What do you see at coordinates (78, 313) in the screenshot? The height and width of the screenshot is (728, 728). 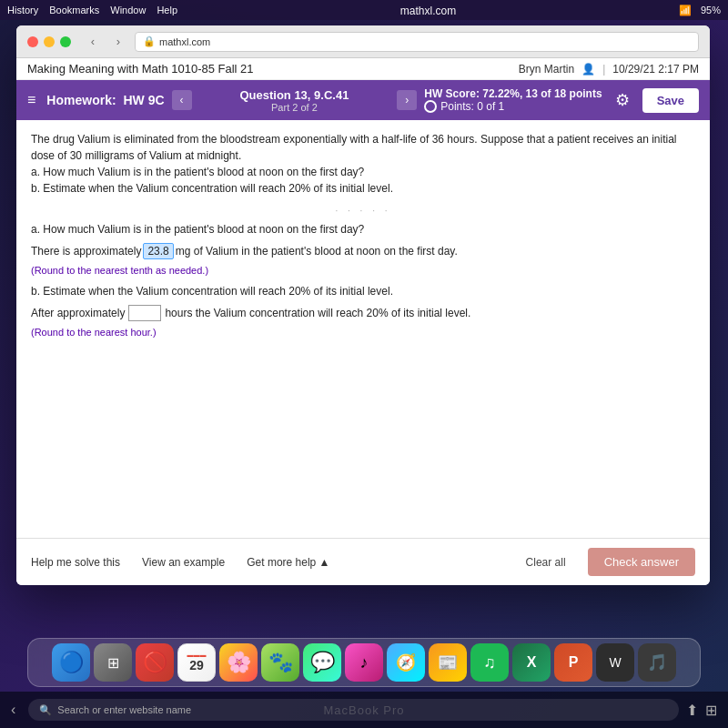 I see `answer-prefix-b: After approximately` at bounding box center [78, 313].